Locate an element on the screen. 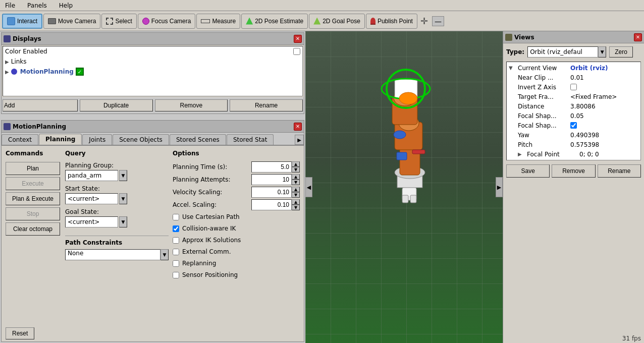  planning-attempts-input: 10 is located at coordinates (272, 180).